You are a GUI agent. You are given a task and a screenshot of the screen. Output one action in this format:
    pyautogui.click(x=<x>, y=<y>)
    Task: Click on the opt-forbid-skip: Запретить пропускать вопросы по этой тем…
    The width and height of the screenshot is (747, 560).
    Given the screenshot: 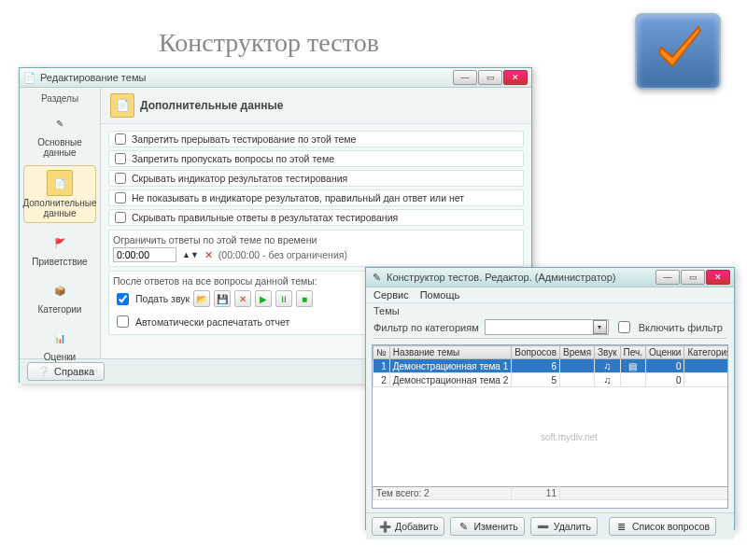 What is the action you would take?
    pyautogui.click(x=316, y=159)
    